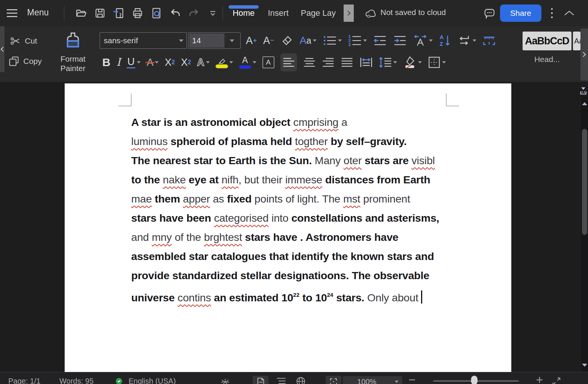 The width and height of the screenshot is (588, 384). I want to click on text-segment: stars have . Astronomers have, so click(320, 237).